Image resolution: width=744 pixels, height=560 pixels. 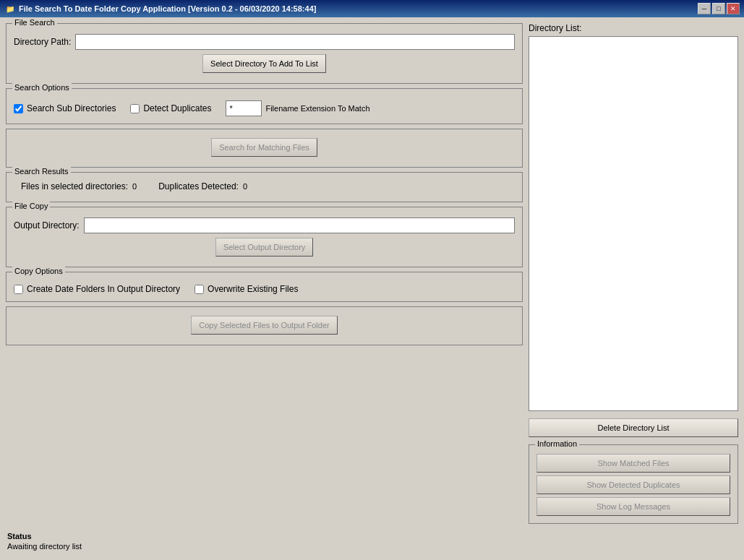 I want to click on search-btn-container: Search for Matching Files, so click(x=265, y=147).